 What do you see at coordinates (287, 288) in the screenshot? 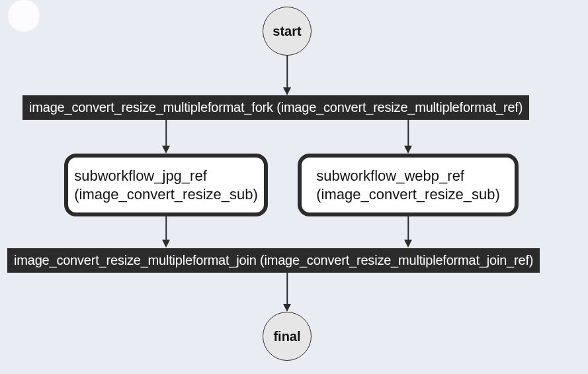
I see `edge-join-final` at bounding box center [287, 288].